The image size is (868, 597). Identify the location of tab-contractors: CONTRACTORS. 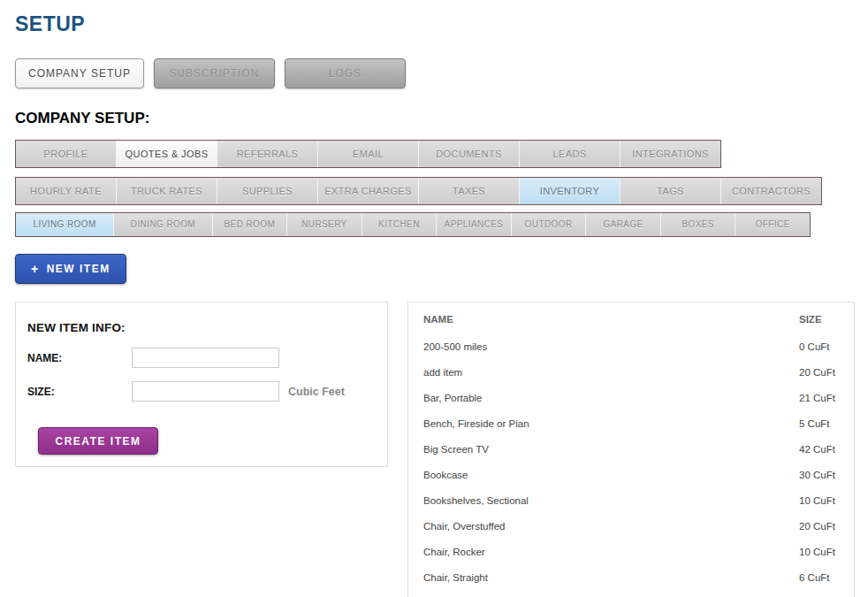
(771, 191).